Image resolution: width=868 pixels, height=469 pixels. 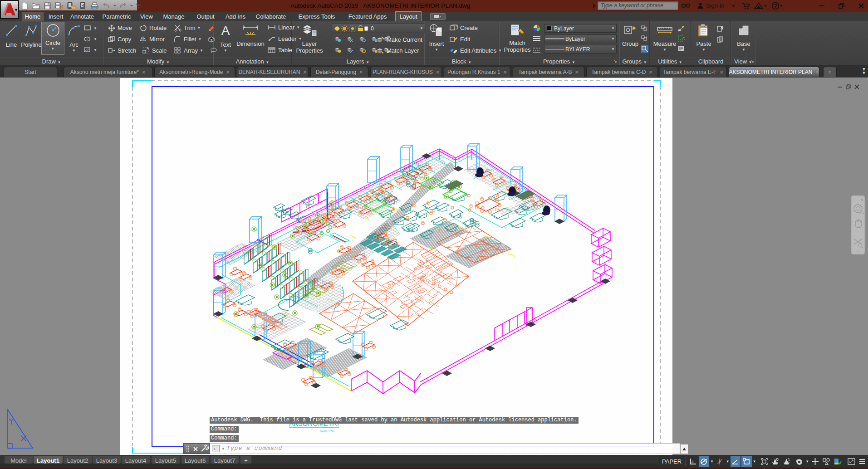 I want to click on svg-text: A, so click(x=226, y=30).